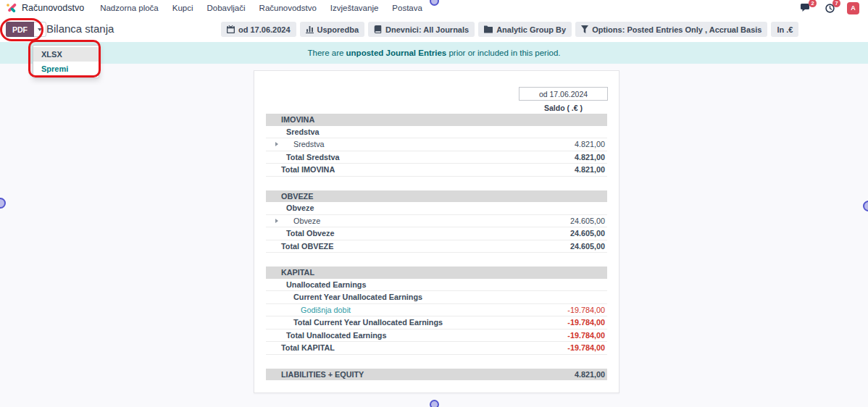  What do you see at coordinates (785, 29) in the screenshot?
I see `toolbar-button-6: In .€` at bounding box center [785, 29].